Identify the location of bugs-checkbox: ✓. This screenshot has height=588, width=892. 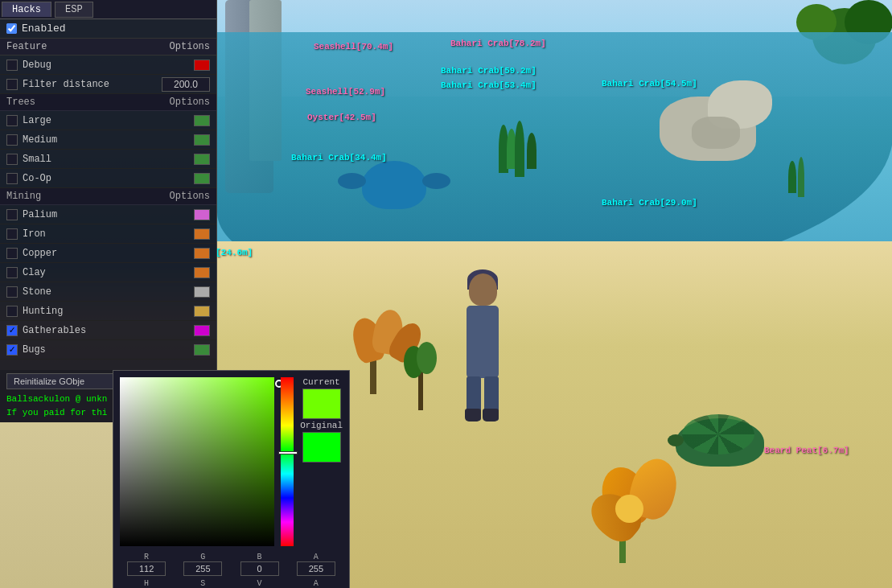
(12, 350).